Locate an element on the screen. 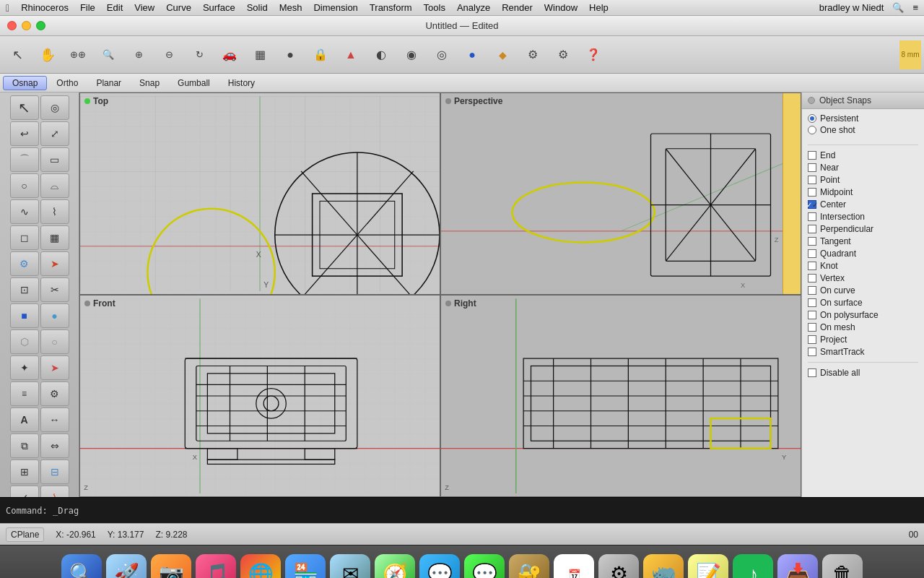 The image size is (924, 578). layers-tool: ≡ is located at coordinates (25, 394).